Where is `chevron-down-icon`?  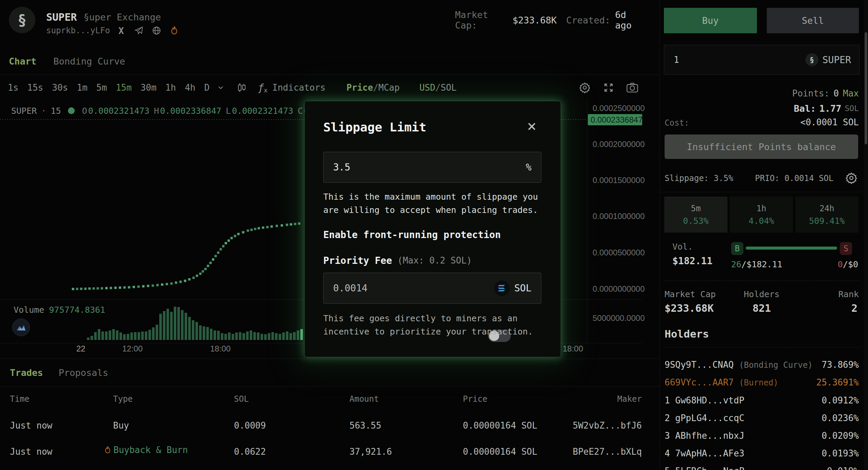 chevron-down-icon is located at coordinates (221, 88).